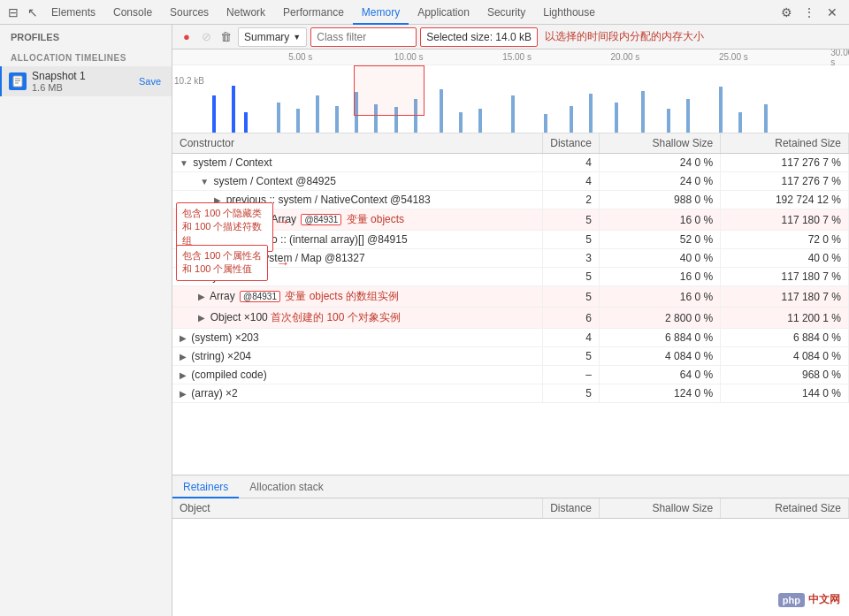 The height and width of the screenshot is (616, 849). Describe the element at coordinates (297, 37) in the screenshot. I see `dropdown-arrow-icon: ▼` at that location.